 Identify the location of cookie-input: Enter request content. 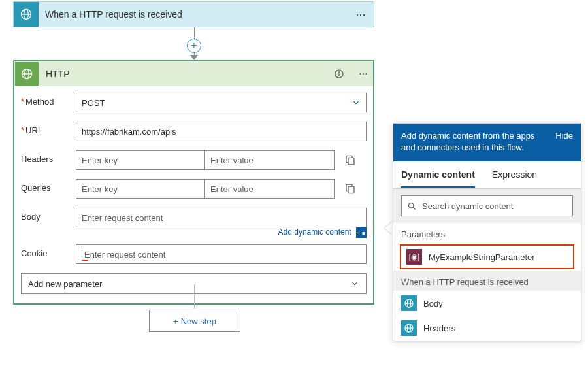
(221, 254).